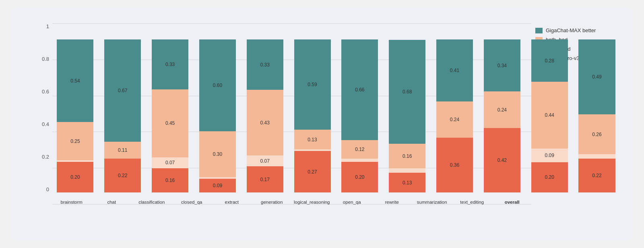  I want to click on bar-stack: 0.160.070.450.33, so click(170, 116).